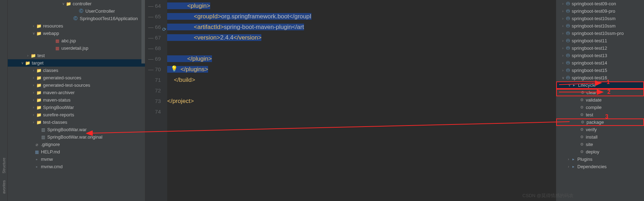  Describe the element at coordinates (600, 166) in the screenshot. I see `maven-item-dependencies: ›▸Dependencies` at that location.